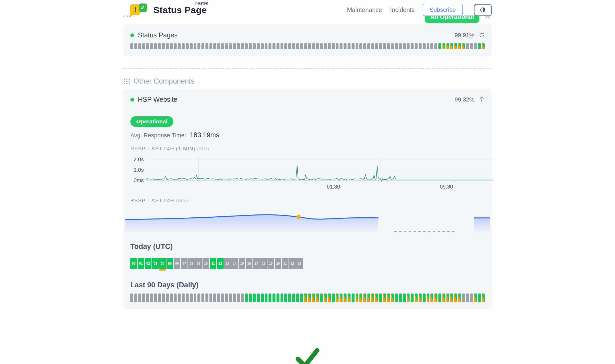 The height and width of the screenshot is (364, 615). I want to click on hour-block-03: 03, so click(155, 263).